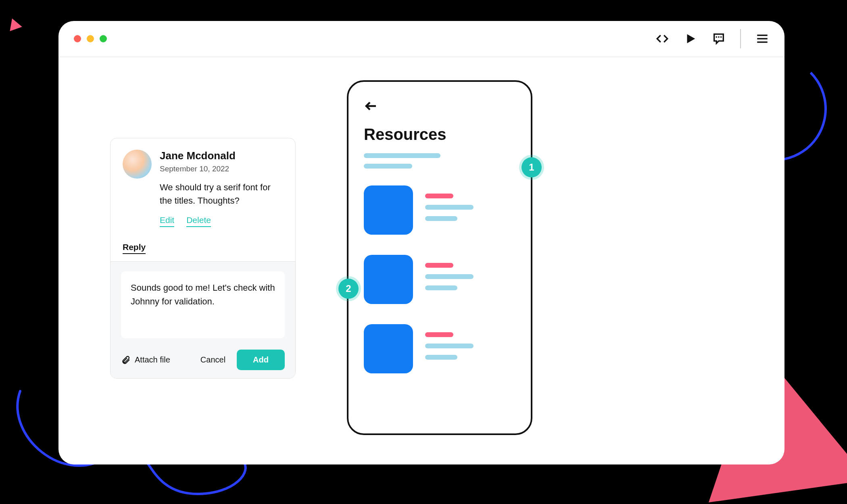  What do you see at coordinates (532, 167) in the screenshot?
I see `annotation-pin-1: 1` at bounding box center [532, 167].